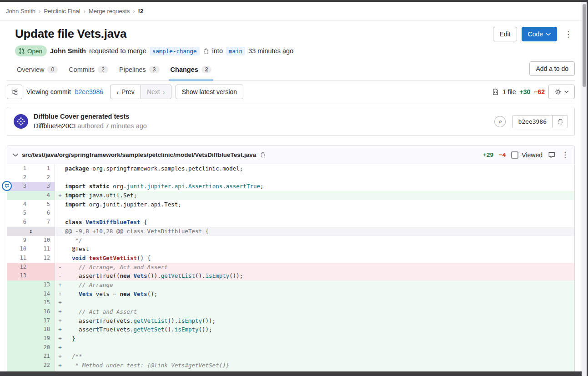 The width and height of the screenshot is (588, 376). Describe the element at coordinates (117, 92) in the screenshot. I see `chevron-left-icon: ‹` at that location.